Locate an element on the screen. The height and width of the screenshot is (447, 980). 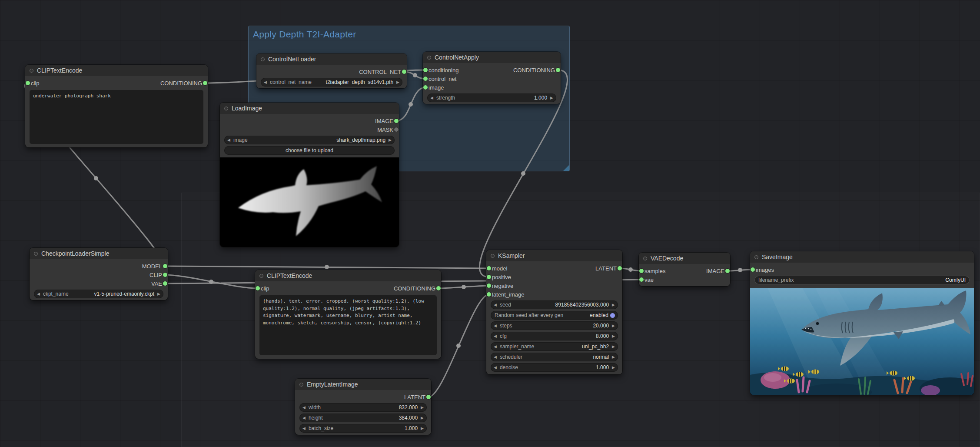
height-widget: ◀ height 384.000 ▶ is located at coordinates (363, 418).